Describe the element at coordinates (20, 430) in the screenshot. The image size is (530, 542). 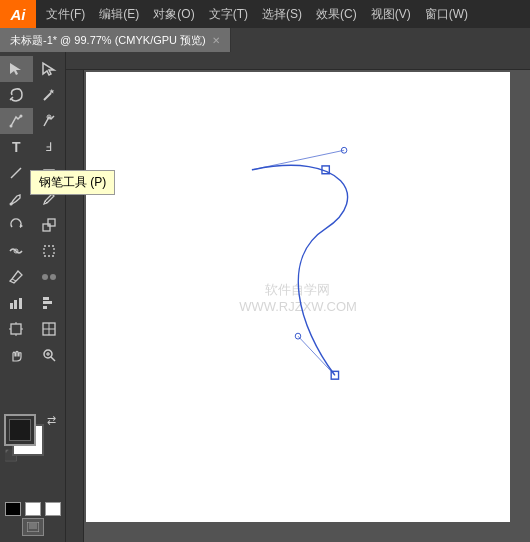
I see `foreground-color-swatch` at that location.